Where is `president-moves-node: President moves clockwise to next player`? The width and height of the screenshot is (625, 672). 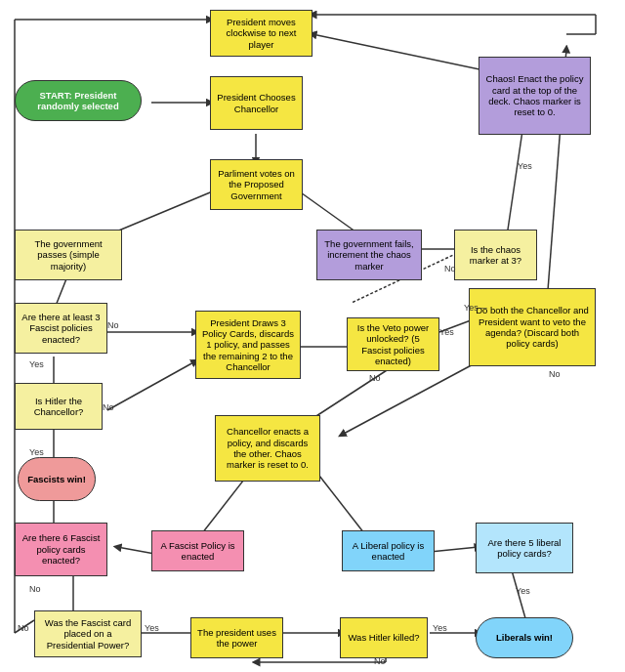 president-moves-node: President moves clockwise to next player is located at coordinates (262, 33).